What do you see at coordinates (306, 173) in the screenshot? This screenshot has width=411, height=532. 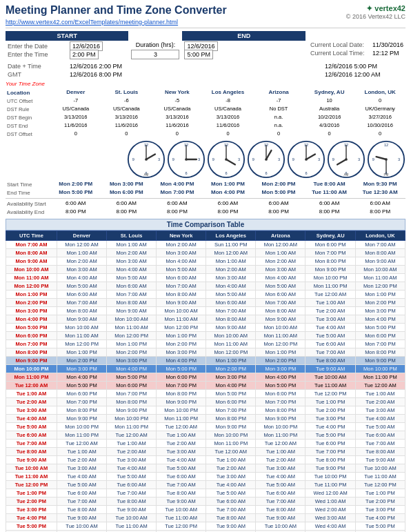 I see `svg-text: 6` at bounding box center [306, 173].